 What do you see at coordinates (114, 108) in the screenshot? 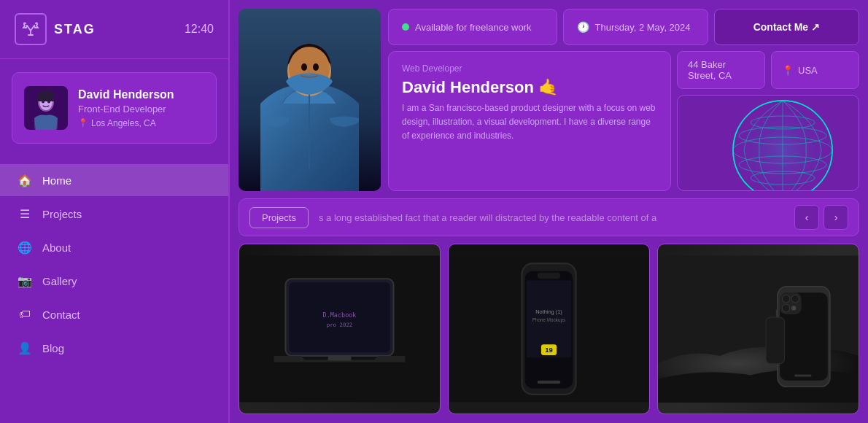
I see `profile-card: David Henderson Front-End Developer 📍 Lo…` at bounding box center [114, 108].